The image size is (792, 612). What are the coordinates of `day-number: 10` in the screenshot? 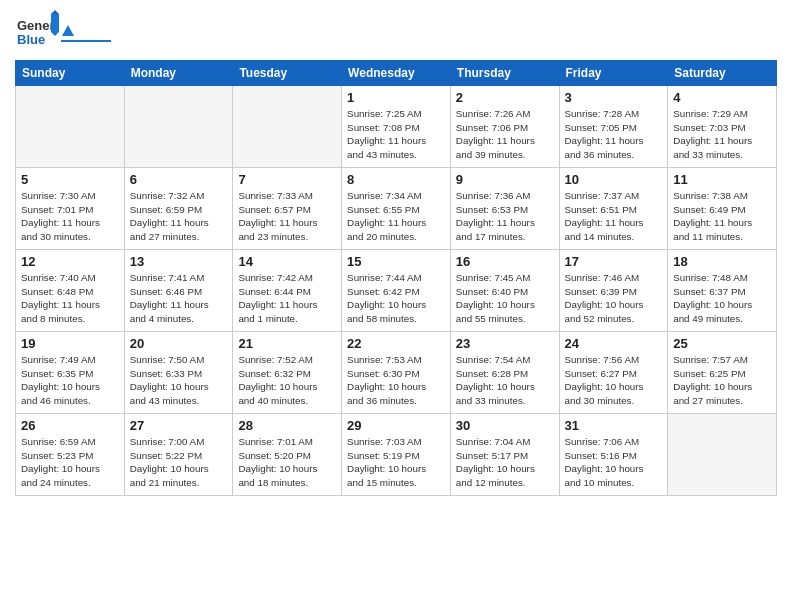 It's located at (614, 180).